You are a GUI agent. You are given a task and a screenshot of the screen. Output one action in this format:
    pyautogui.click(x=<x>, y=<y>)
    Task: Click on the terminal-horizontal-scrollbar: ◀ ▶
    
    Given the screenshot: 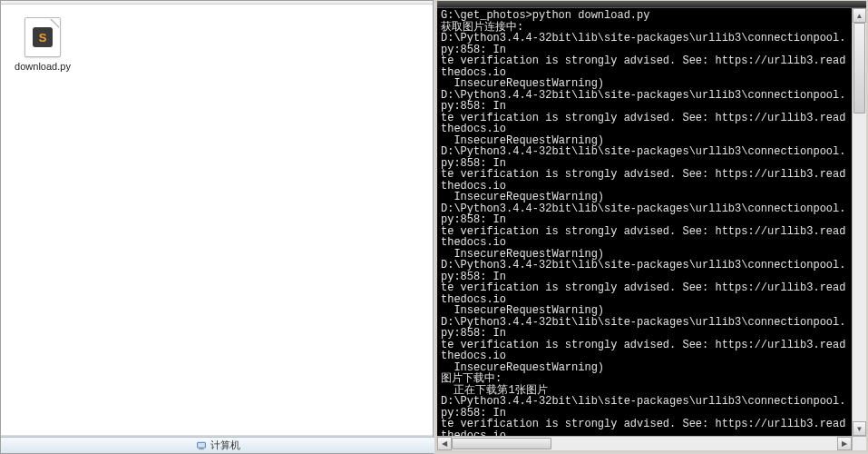 What is the action you would take?
    pyautogui.click(x=644, y=443)
    